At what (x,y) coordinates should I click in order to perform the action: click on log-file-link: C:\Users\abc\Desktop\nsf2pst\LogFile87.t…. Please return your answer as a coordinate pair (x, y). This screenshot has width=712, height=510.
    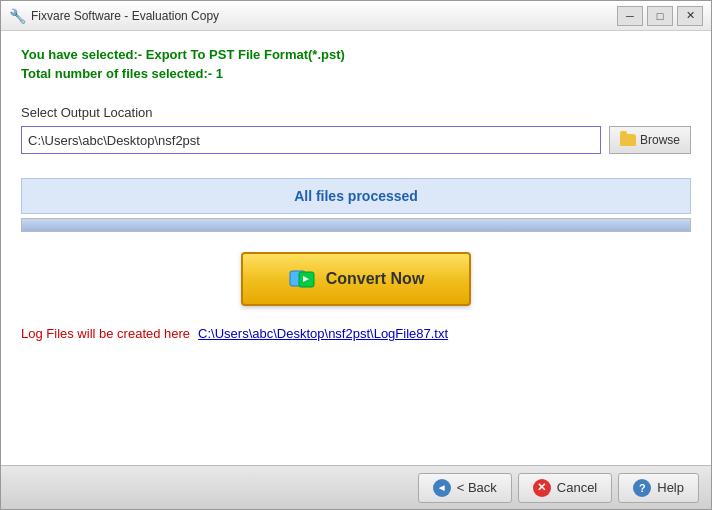
    Looking at the image, I should click on (323, 334).